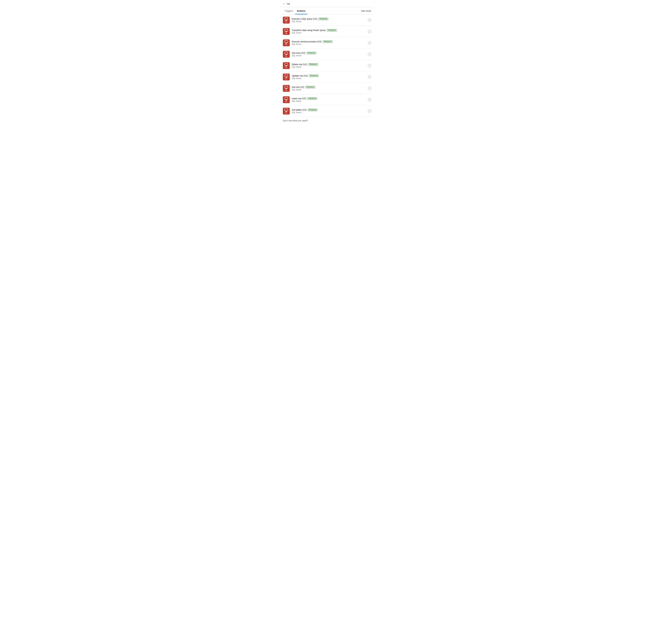 The height and width of the screenshot is (644, 654). What do you see at coordinates (329, 66) in the screenshot?
I see `action-info: Delete row (V2) PREMIUM SQL Server` at bounding box center [329, 66].